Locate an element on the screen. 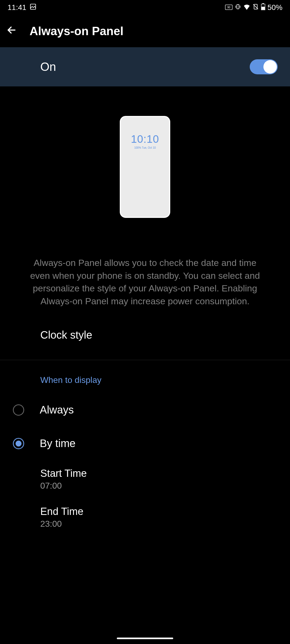  back-arrow-icon is located at coordinates (12, 31).